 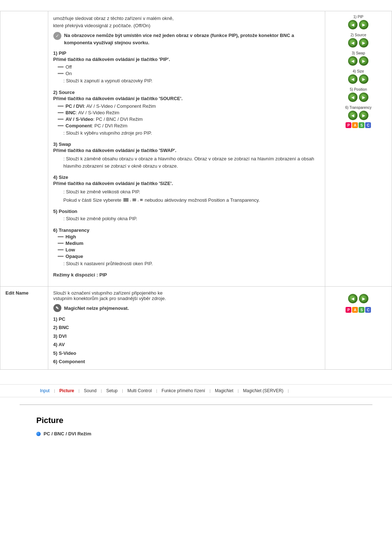 I want to click on edit-name-item-2: 2) BNC, so click(x=187, y=327).